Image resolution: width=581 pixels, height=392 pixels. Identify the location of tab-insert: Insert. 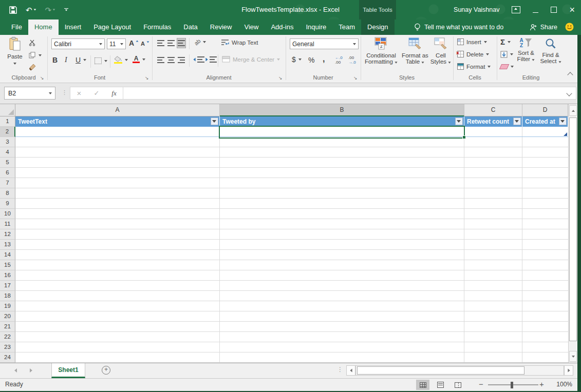
(73, 27).